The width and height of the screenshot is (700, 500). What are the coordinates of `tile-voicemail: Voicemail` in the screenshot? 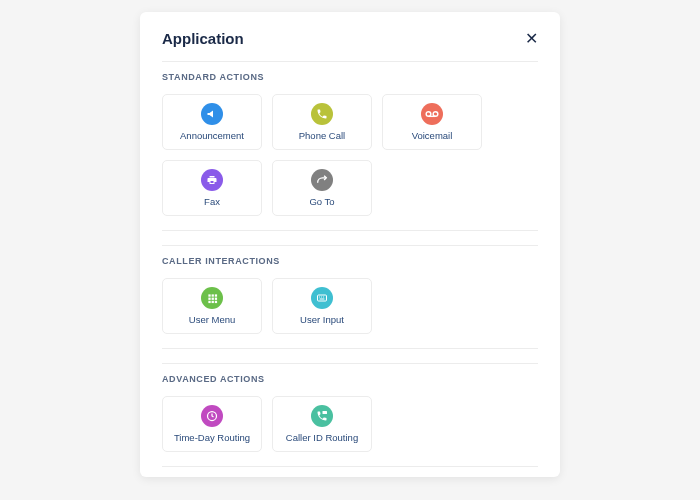 It's located at (432, 122).